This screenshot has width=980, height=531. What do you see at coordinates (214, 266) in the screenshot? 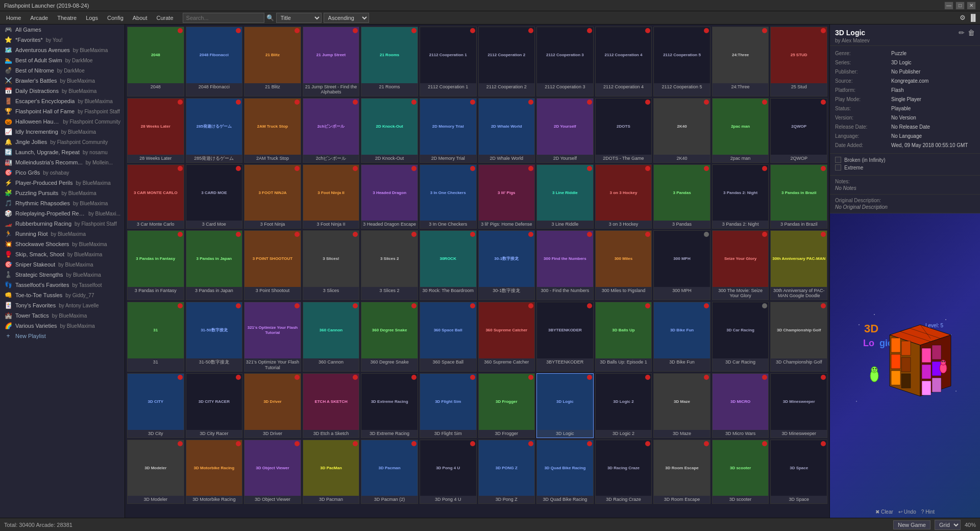
I see `game-tile: 3 Pandas in Japan 3 Pandas in Japan` at bounding box center [214, 266].